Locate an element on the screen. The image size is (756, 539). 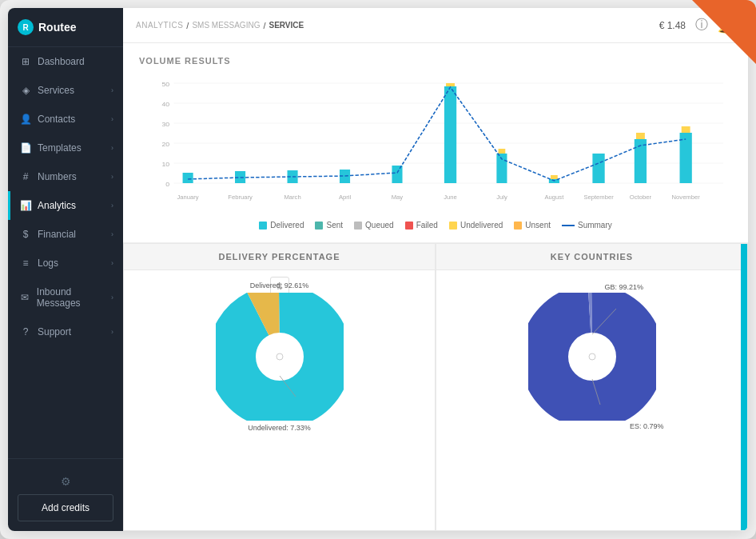
legend-dot-queued is located at coordinates (358, 226).